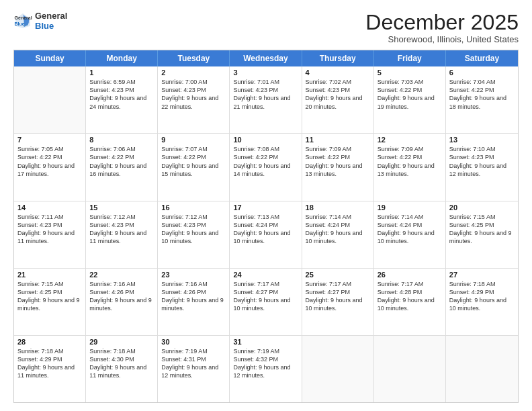 The image size is (532, 411). What do you see at coordinates (339, 235) in the screenshot?
I see `cal-cell-2-4: 18Sunrise: 7:14 AMSunset: 4:24 PMDayligh…` at bounding box center [339, 235].